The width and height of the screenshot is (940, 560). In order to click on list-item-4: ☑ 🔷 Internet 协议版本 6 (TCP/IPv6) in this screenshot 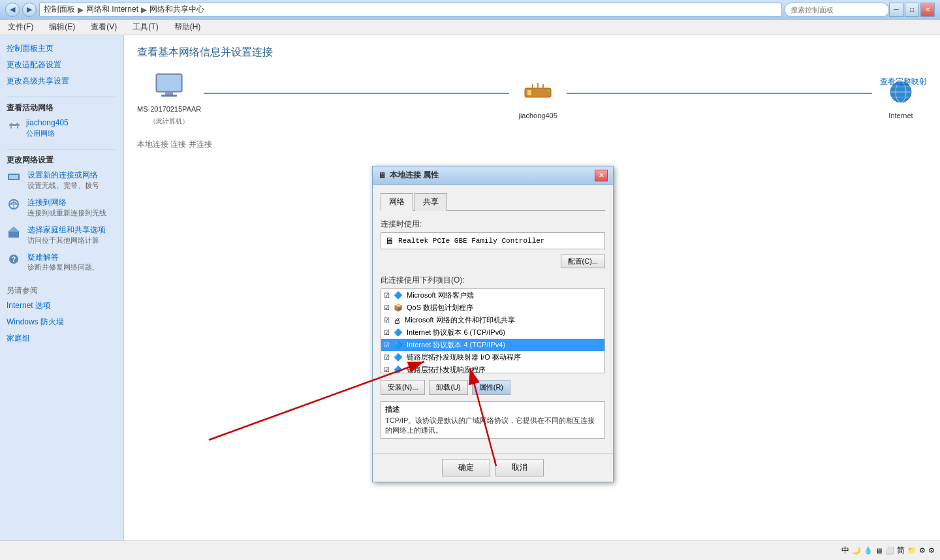, I will do `click(493, 333)`.